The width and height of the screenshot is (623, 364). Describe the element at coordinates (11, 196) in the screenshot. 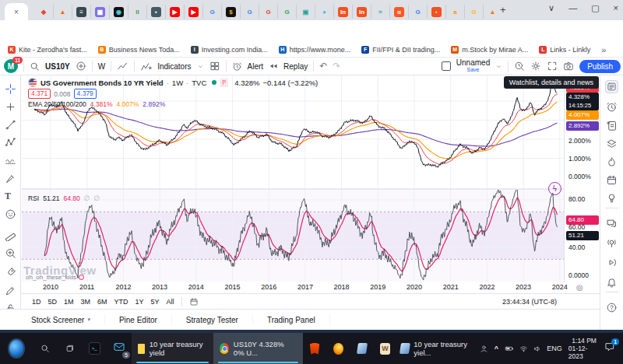

I see `text-tool-icon: T` at that location.